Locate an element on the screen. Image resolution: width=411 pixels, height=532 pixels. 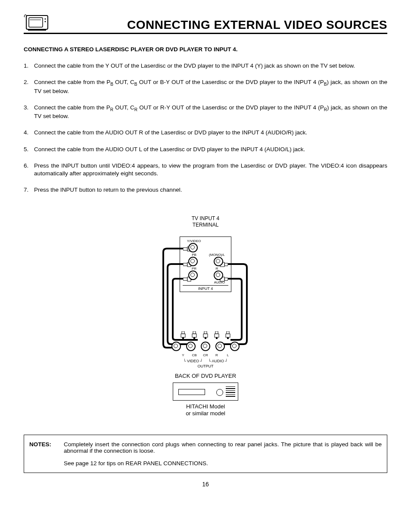
jack-label: (MONO)/L is located at coordinates (217, 255).